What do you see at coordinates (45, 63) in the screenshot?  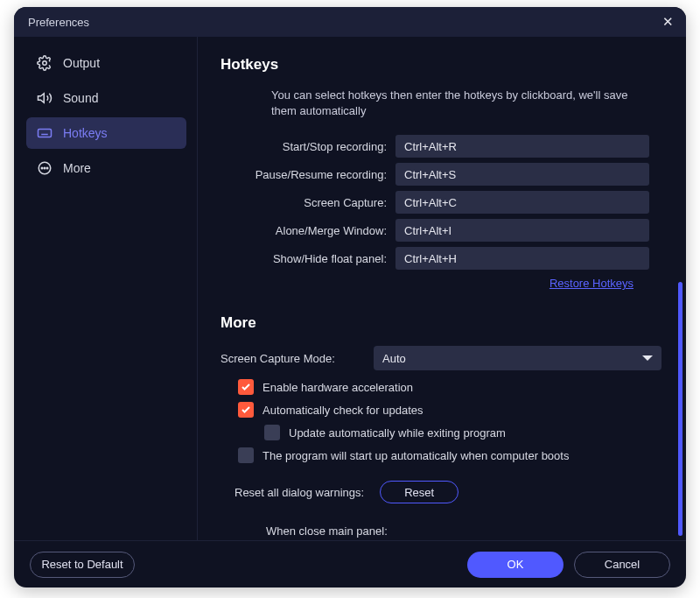 I see `gear-icon` at bounding box center [45, 63].